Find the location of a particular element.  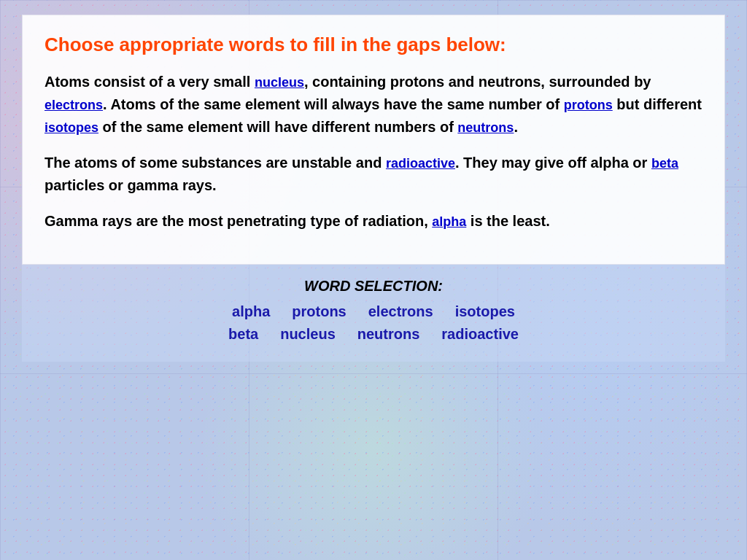

word-nucleus: nucleus is located at coordinates (308, 334).